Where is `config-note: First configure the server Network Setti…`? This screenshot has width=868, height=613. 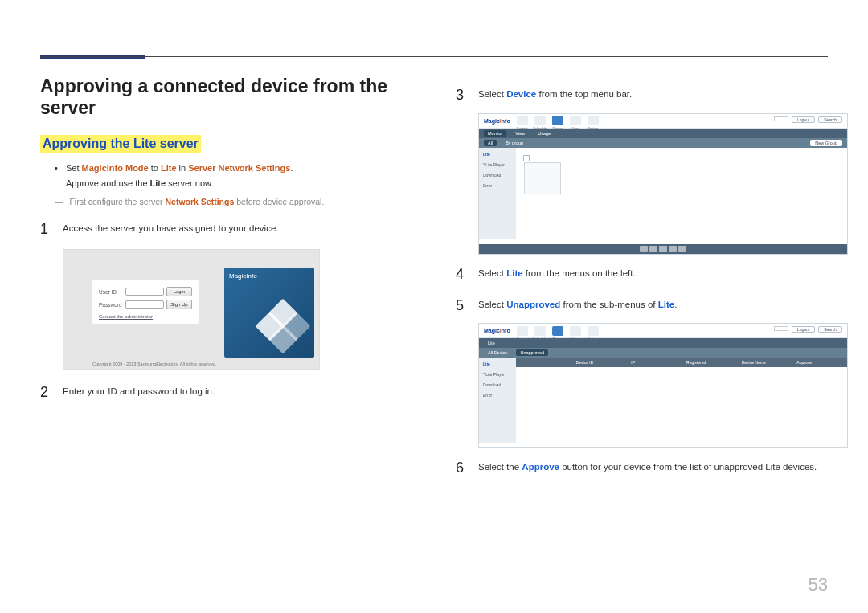 config-note: First configure the server Network Setti… is located at coordinates (231, 202).